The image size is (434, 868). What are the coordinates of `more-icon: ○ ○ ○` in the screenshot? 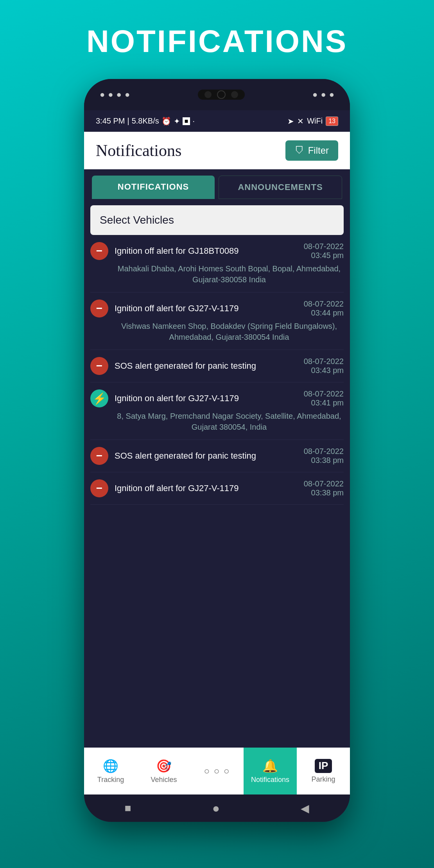 It's located at (217, 771).